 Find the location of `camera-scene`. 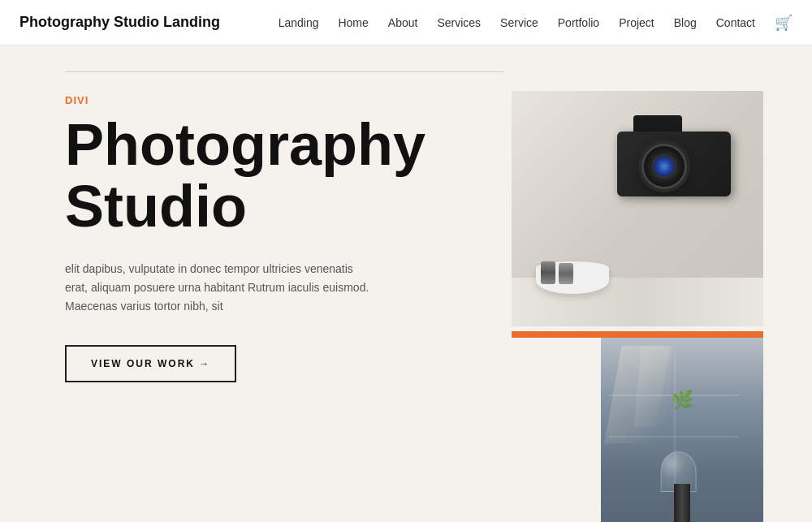

camera-scene is located at coordinates (637, 209).